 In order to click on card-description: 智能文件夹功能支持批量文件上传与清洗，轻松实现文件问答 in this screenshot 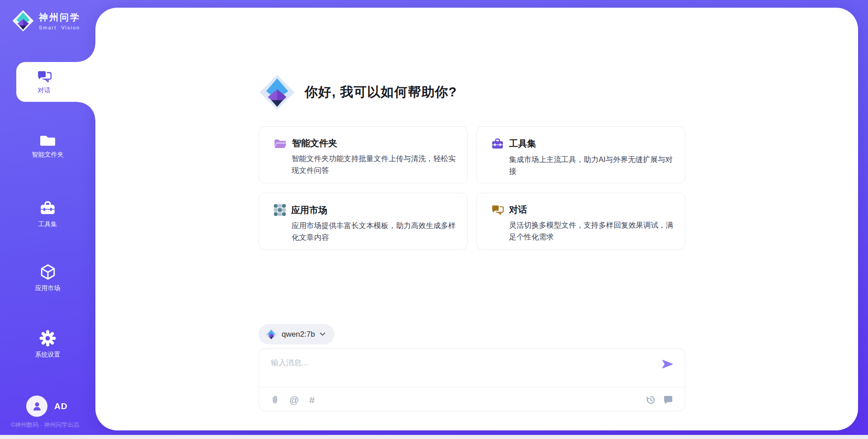, I will do `click(373, 165)`.